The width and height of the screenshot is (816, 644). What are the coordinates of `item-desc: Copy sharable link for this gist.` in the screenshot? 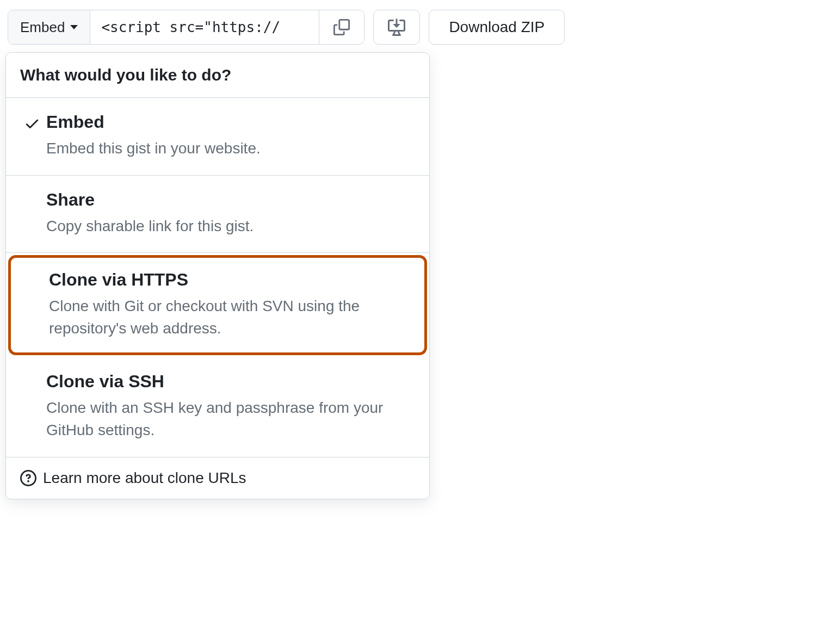 It's located at (232, 226).